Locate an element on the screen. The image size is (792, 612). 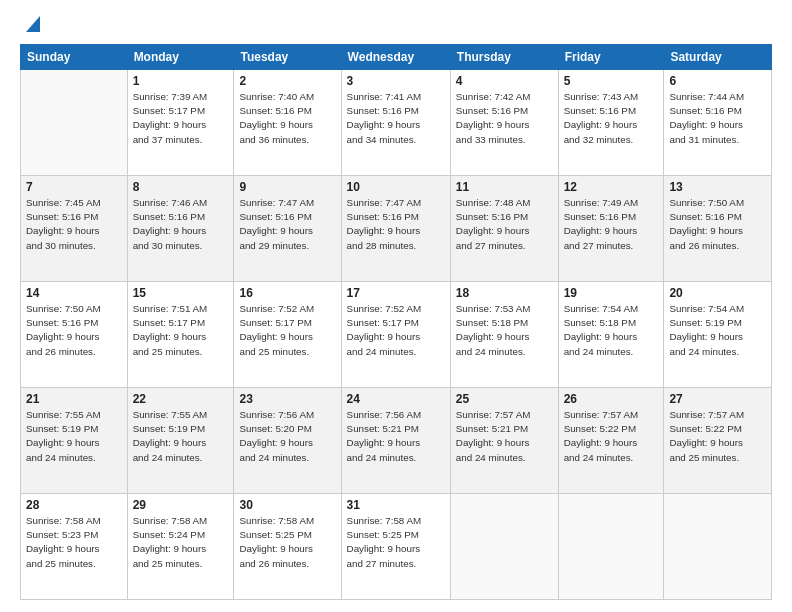
calendar-cell: 30Sunrise: 7:58 AMSunset: 5:25 PMDayligh… is located at coordinates (288, 547).